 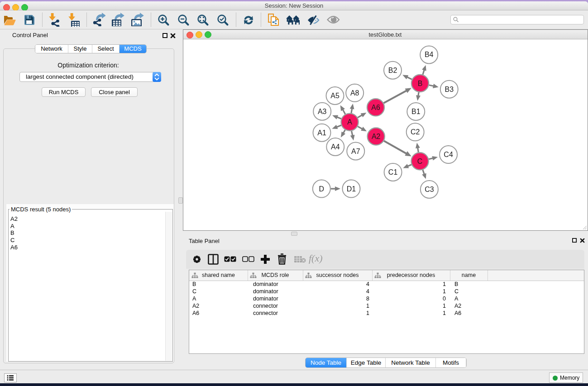 I want to click on svg-text: B, so click(x=420, y=83).